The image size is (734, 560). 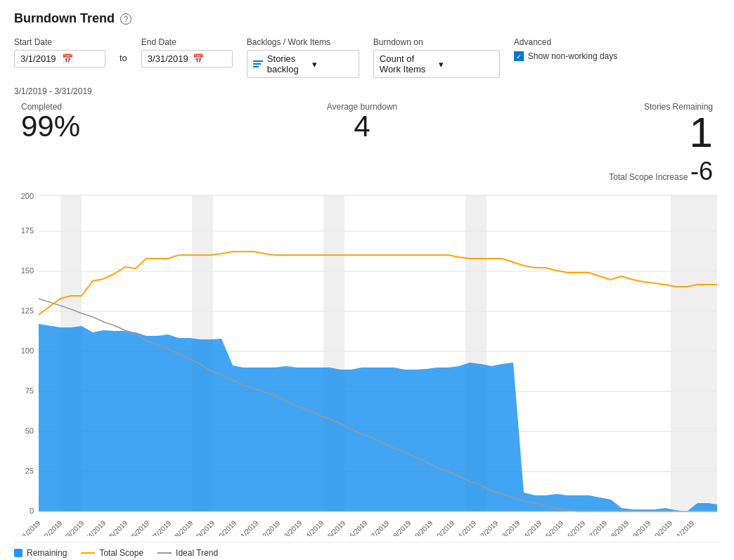 What do you see at coordinates (682, 527) in the screenshot?
I see `svg-text: 3/31/2019` at bounding box center [682, 527].